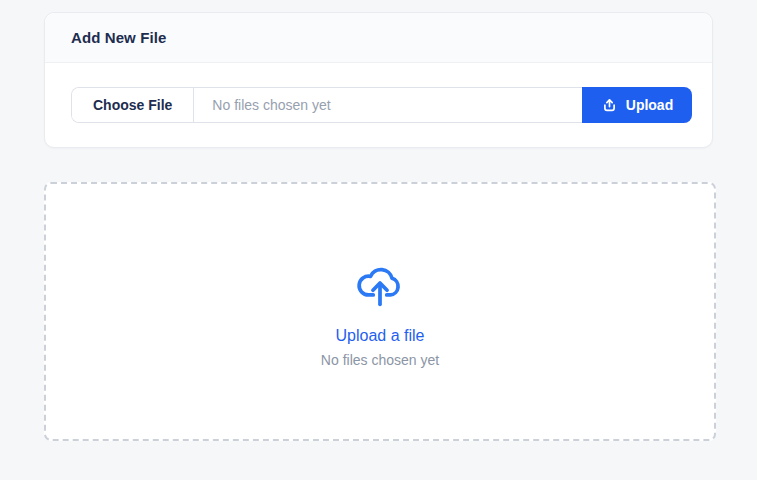 Image resolution: width=757 pixels, height=480 pixels. I want to click on upload-tray-icon, so click(610, 106).